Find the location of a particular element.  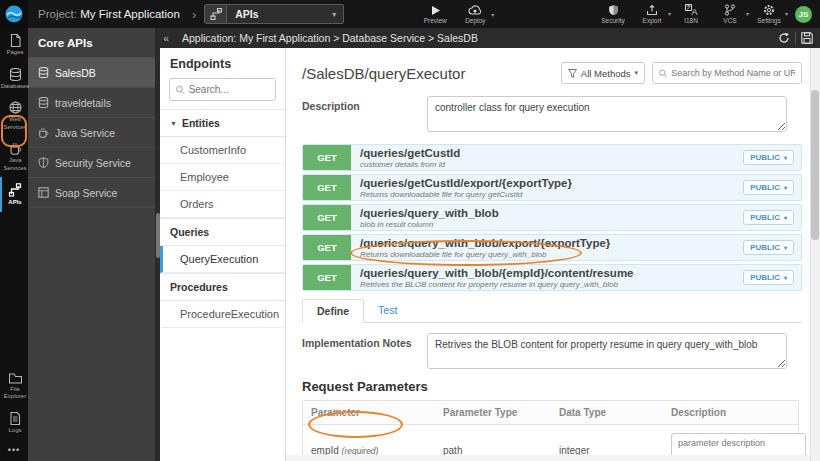

rail-item-web-services: Web Services is located at coordinates (14, 116).